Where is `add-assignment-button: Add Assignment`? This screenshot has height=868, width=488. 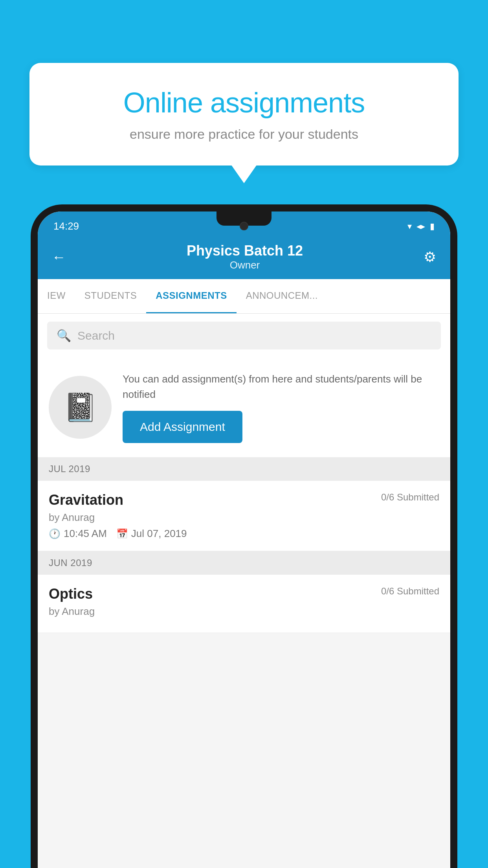 add-assignment-button: Add Assignment is located at coordinates (182, 427).